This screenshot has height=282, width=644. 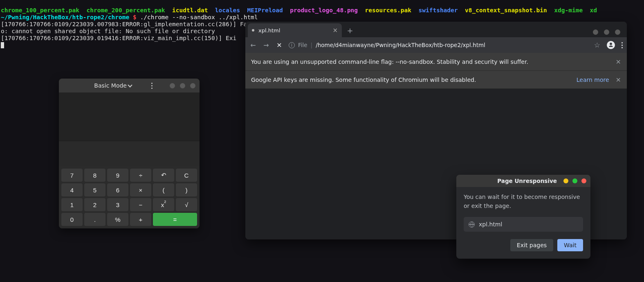 I want to click on key-1: 1, so click(x=72, y=205).